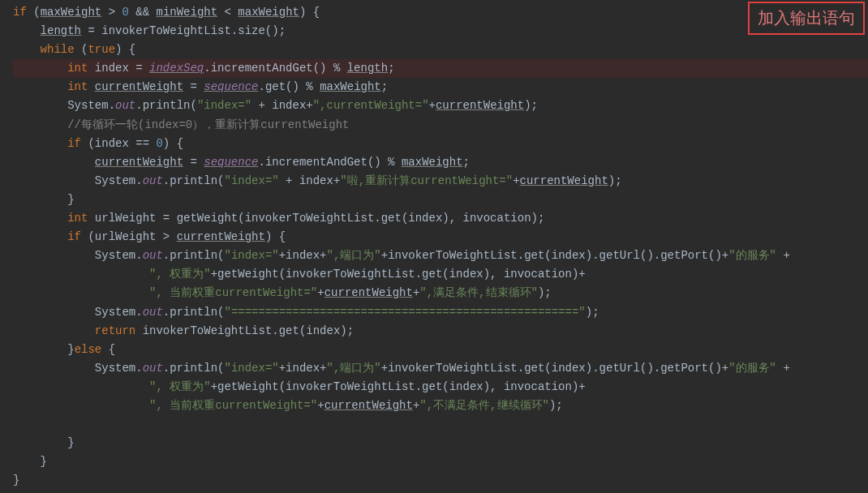 The height and width of the screenshot is (493, 868). I want to click on code-line: System.out.println("index=" + index+"啦,重…, so click(440, 182).